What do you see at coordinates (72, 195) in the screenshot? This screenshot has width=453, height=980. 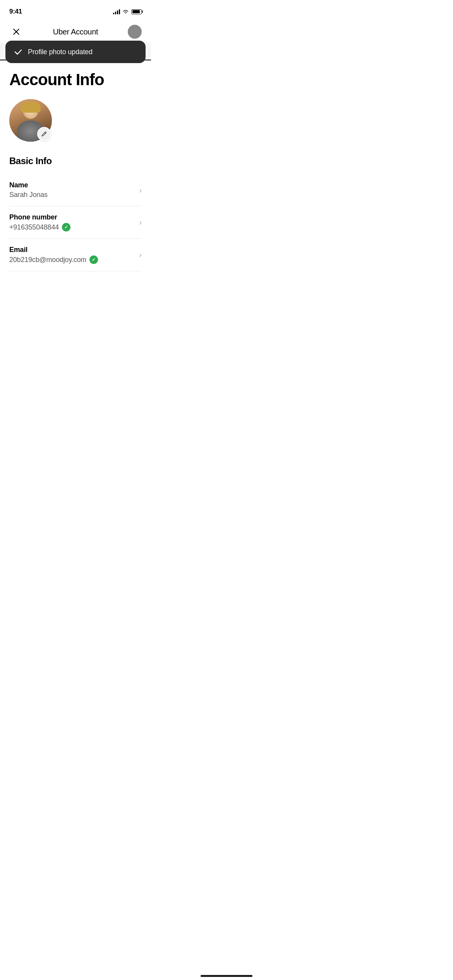 I see `info-value-row-name: Sarah Jonas` at bounding box center [72, 195].